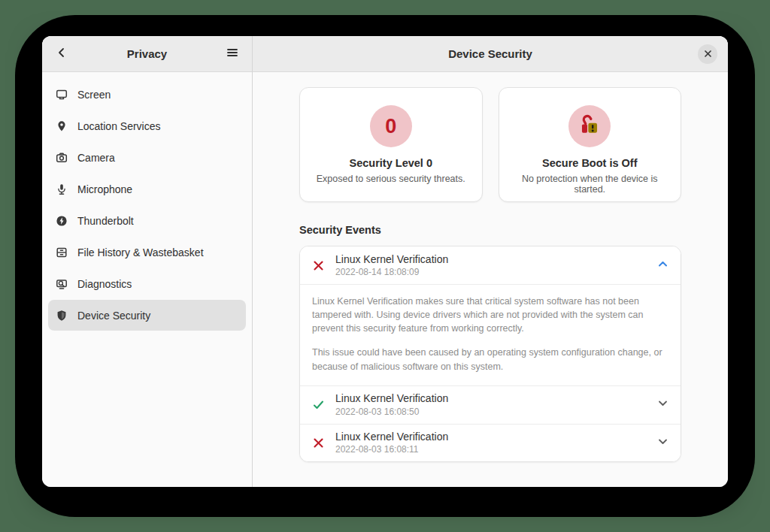 The image size is (770, 532). What do you see at coordinates (147, 54) in the screenshot?
I see `sidebar-header: Privacy` at bounding box center [147, 54].